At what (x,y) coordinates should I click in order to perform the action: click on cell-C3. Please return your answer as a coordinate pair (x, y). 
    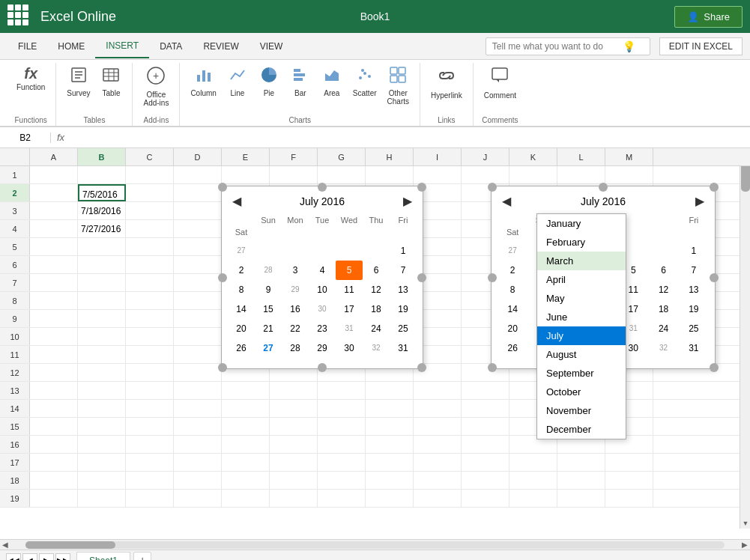
    Looking at the image, I should click on (150, 211).